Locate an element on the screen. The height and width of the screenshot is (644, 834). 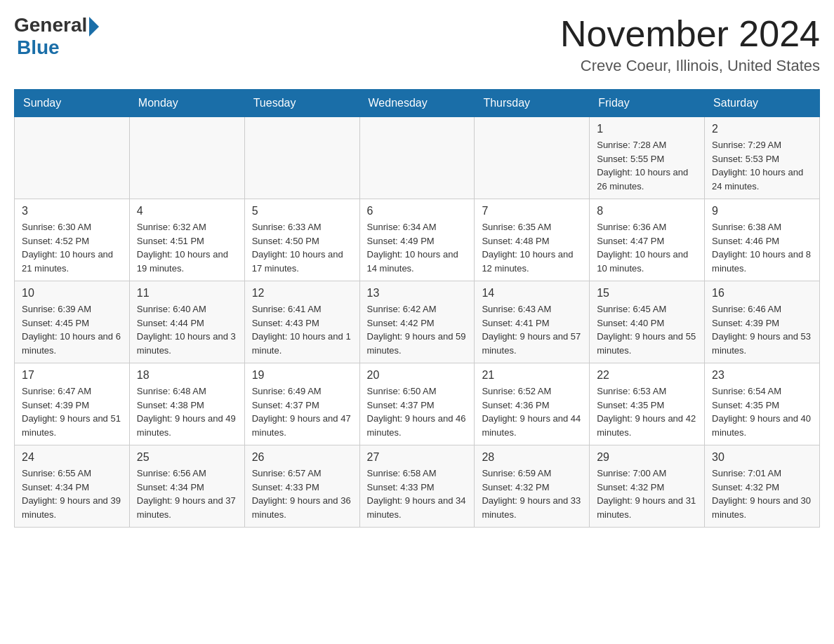
calendar-week-row: 17Sunrise: 6:47 AM Sunset: 4:39 PM Dayli… is located at coordinates (417, 404).